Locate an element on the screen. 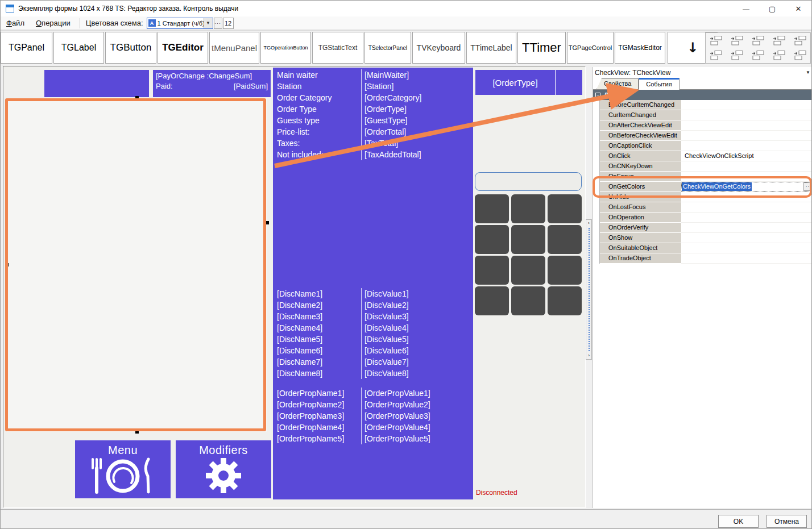 This screenshot has height=529, width=812. menu-operations: Операции is located at coordinates (53, 23).